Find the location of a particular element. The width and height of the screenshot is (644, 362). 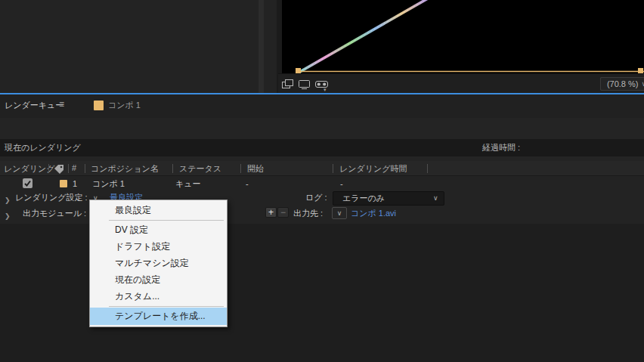

hamburger-glyph: ≡ is located at coordinates (62, 104).